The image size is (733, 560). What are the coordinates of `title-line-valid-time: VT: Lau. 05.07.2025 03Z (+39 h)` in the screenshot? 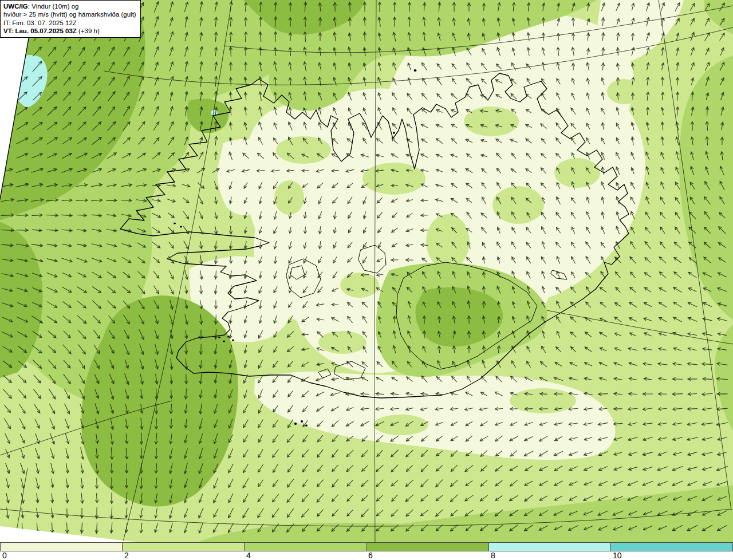 It's located at (70, 31).